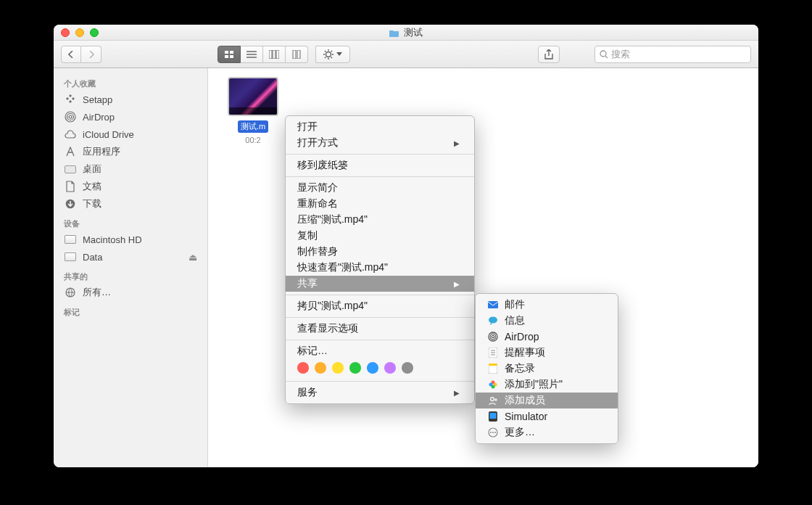 The width and height of the screenshot is (812, 505). What do you see at coordinates (252, 54) in the screenshot?
I see `list-view-button` at bounding box center [252, 54].